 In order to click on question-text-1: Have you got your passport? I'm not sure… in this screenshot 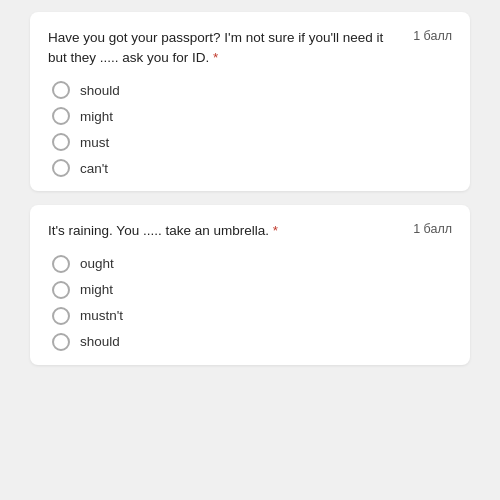, I will do `click(230, 48)`.